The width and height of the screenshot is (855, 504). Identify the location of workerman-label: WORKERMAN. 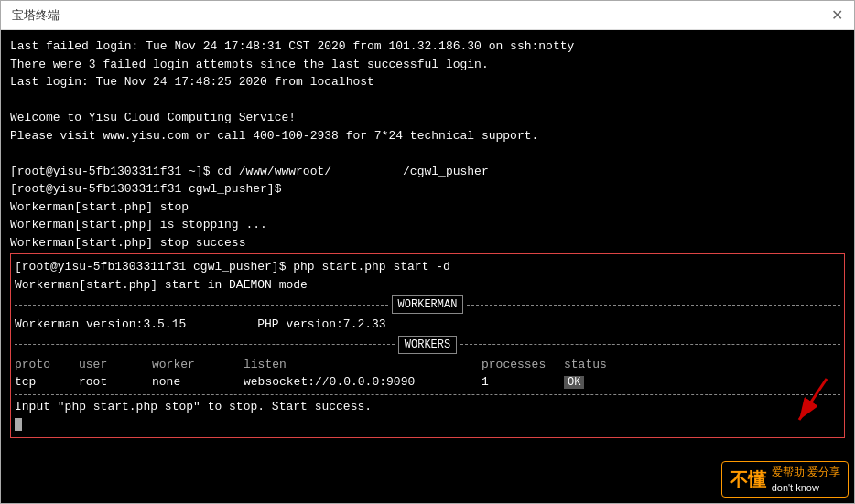
(428, 305).